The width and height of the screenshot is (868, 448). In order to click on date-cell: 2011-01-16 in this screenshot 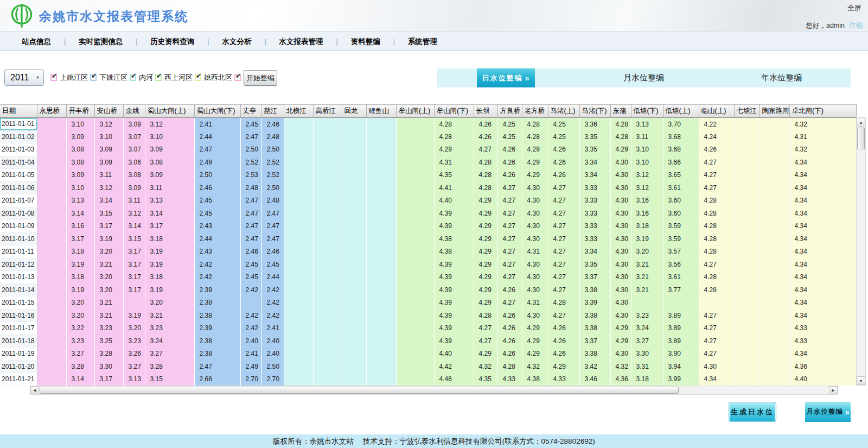, I will do `click(18, 316)`.